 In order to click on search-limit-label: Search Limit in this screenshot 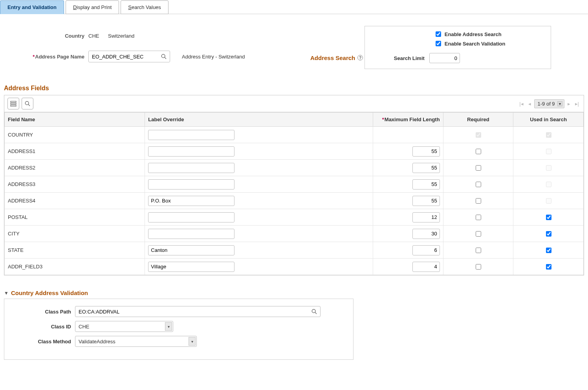, I will do `click(400, 58)`.